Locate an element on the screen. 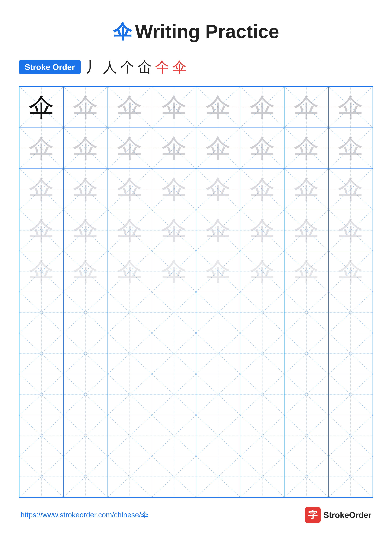  page-title: 伞Writing Practice is located at coordinates (196, 31).